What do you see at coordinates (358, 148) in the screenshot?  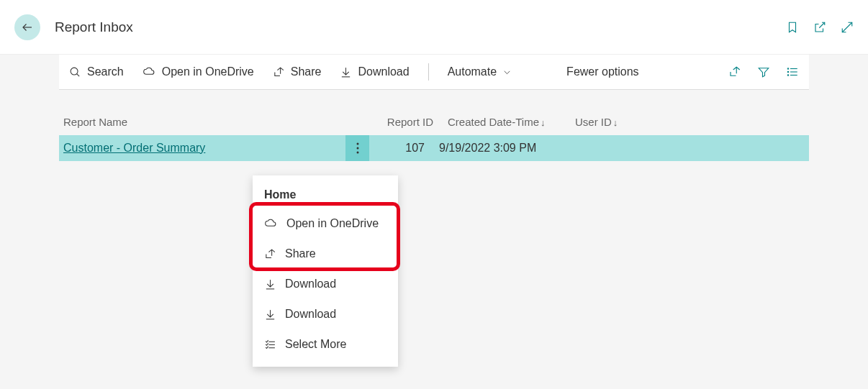 I see `more-vertical-icon` at bounding box center [358, 148].